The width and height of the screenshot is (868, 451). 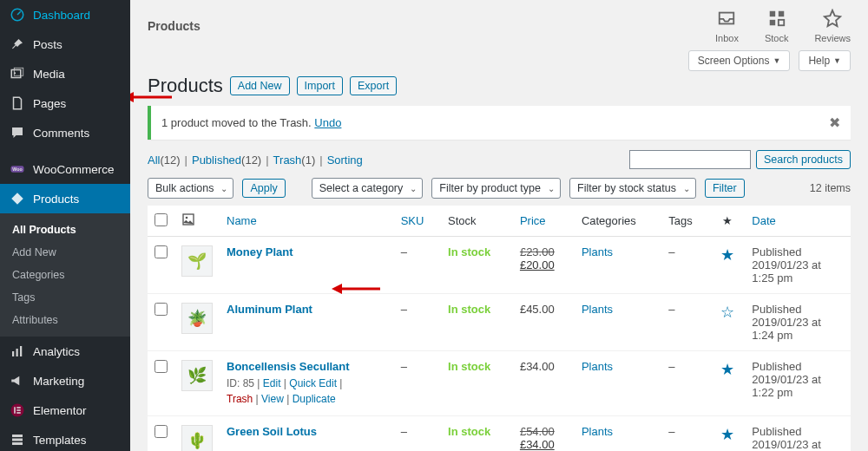 I want to click on import-button: Import, so click(x=319, y=86).